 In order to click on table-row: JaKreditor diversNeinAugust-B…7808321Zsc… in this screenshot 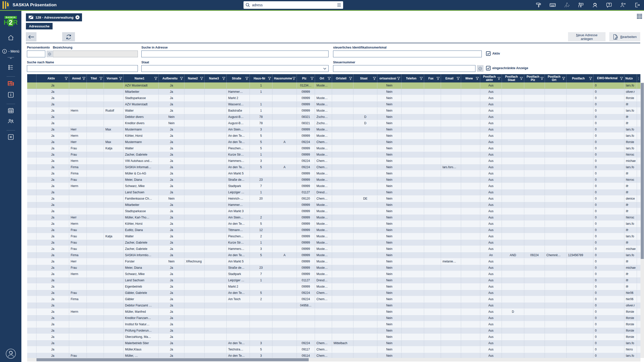, I will do `click(334, 123)`.